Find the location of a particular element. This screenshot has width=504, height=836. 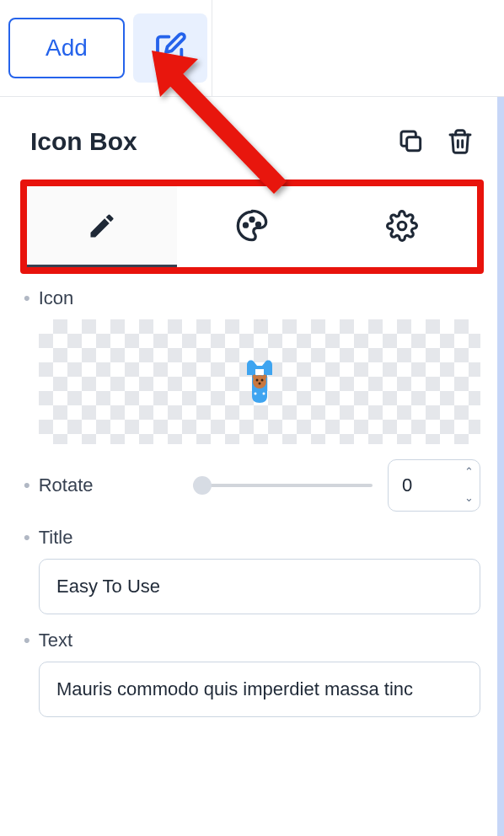

text-field: • Text is located at coordinates (252, 673).